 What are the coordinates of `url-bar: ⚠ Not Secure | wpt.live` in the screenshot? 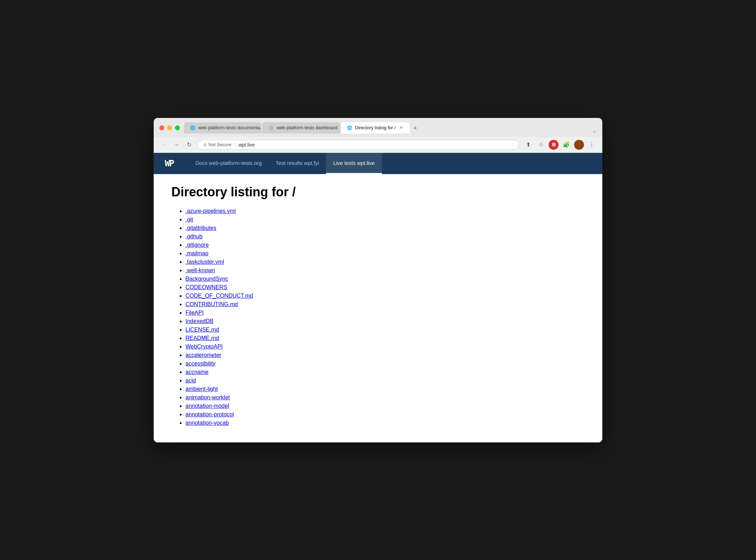 It's located at (358, 145).